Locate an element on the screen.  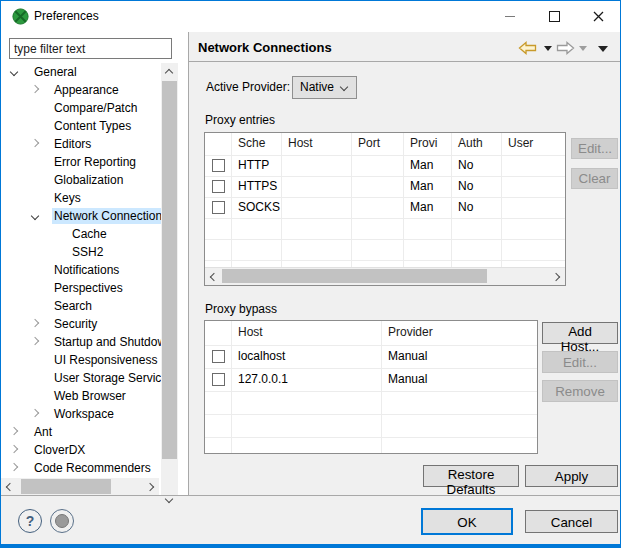
filter-input is located at coordinates (90, 48).